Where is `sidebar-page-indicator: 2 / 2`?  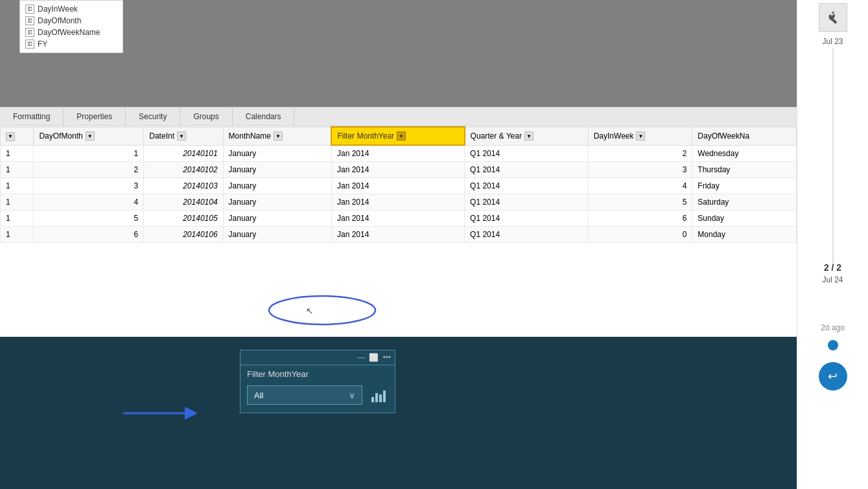
sidebar-page-indicator: 2 / 2 is located at coordinates (832, 267).